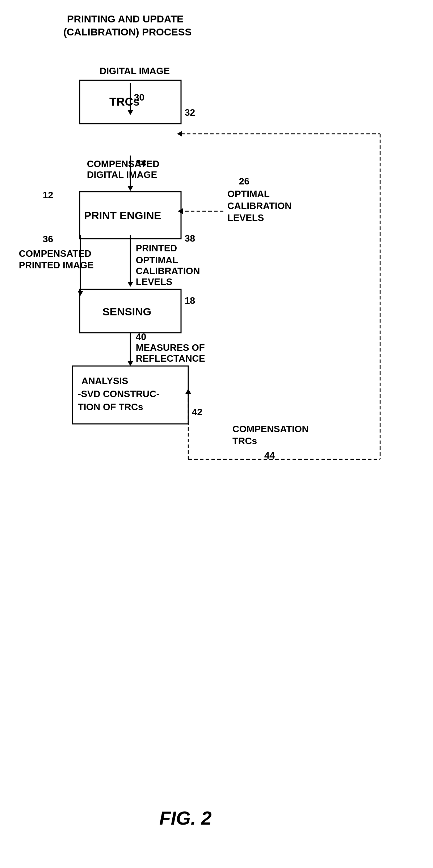 This screenshot has width=433, height=868. Describe the element at coordinates (190, 238) in the screenshot. I see `svg-text: 38` at that location.